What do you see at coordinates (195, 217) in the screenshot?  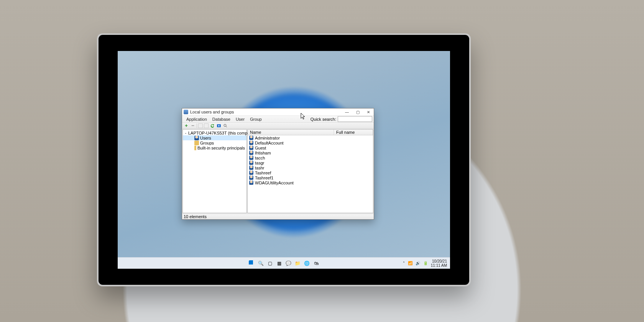 I see `status-text: 10 elements` at bounding box center [195, 217].